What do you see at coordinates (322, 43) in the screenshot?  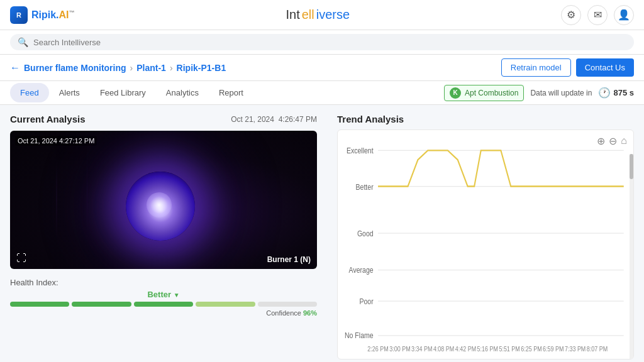 I see `search-bar: 🔍` at bounding box center [322, 43].